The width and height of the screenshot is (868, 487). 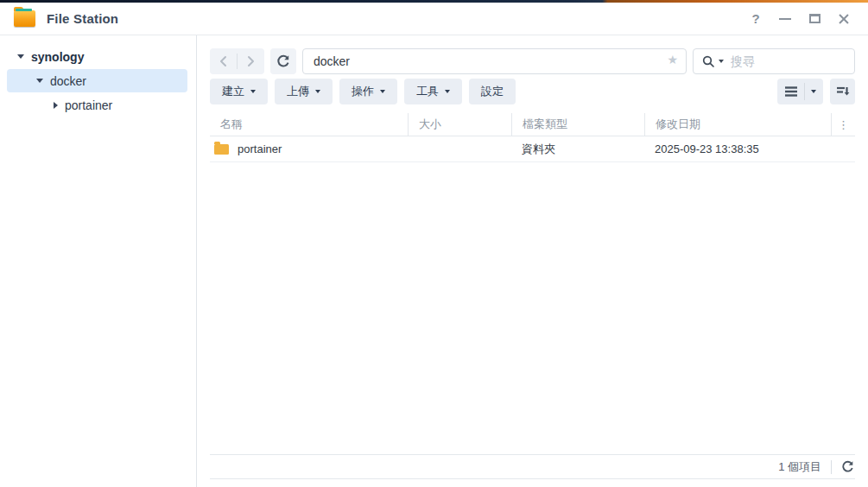 What do you see at coordinates (55, 105) in the screenshot?
I see `expand-caret-right-icon` at bounding box center [55, 105].